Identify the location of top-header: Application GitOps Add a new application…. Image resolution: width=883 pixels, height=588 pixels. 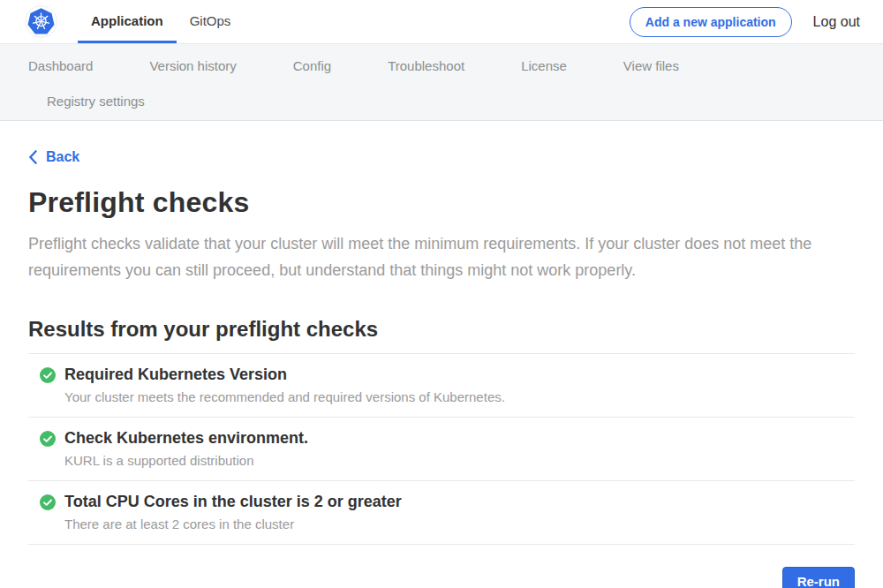
(442, 22).